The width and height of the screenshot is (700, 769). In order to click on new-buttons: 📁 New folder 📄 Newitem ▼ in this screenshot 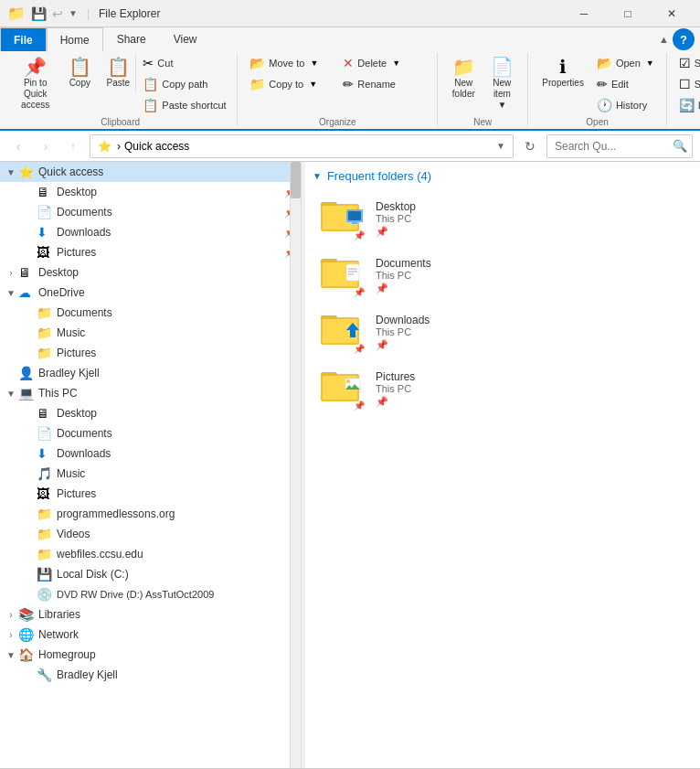, I will do `click(483, 84)`.